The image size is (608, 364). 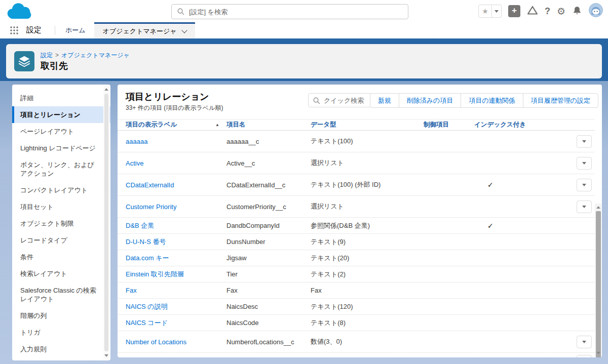 What do you see at coordinates (61, 224) in the screenshot?
I see `sidebar-nav: 詳細項目とリレーションページレイアウトLightning レコードページボタン、…` at bounding box center [61, 224].